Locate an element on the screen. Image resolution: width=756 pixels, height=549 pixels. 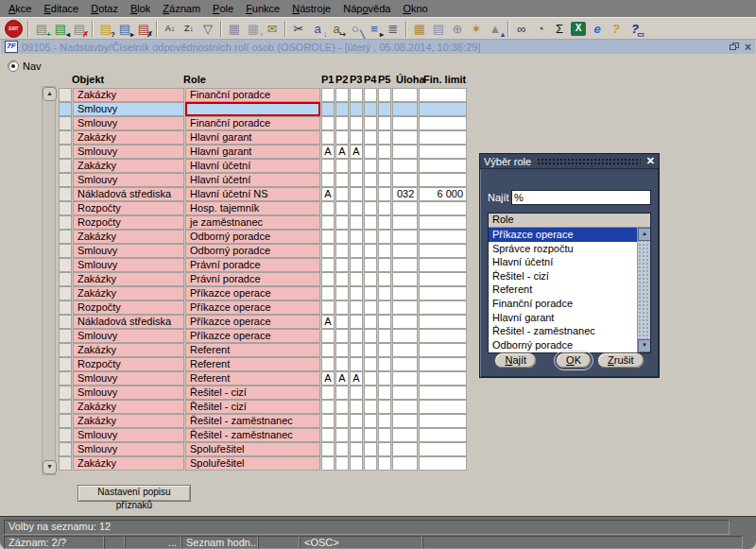
role-list-item: Hlavní účetní is located at coordinates (563, 263).